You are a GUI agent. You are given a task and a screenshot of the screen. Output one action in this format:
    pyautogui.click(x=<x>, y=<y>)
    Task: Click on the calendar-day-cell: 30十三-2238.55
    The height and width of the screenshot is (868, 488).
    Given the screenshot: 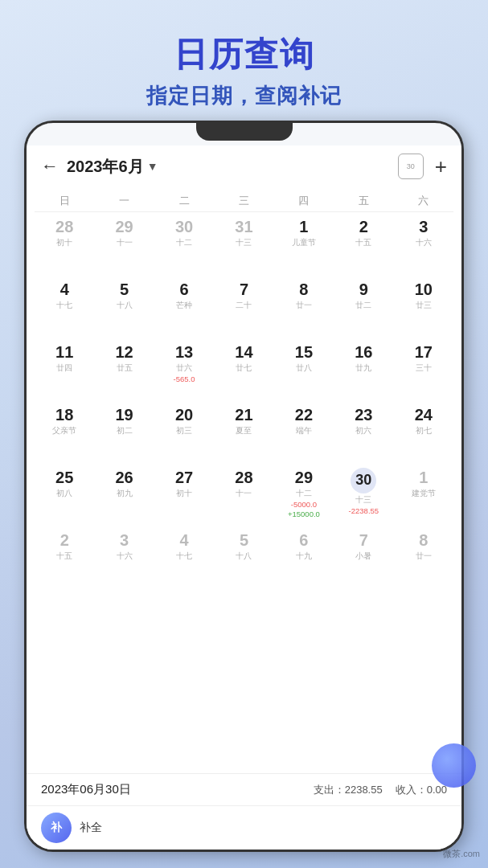 What is the action you would take?
    pyautogui.click(x=363, y=494)
    